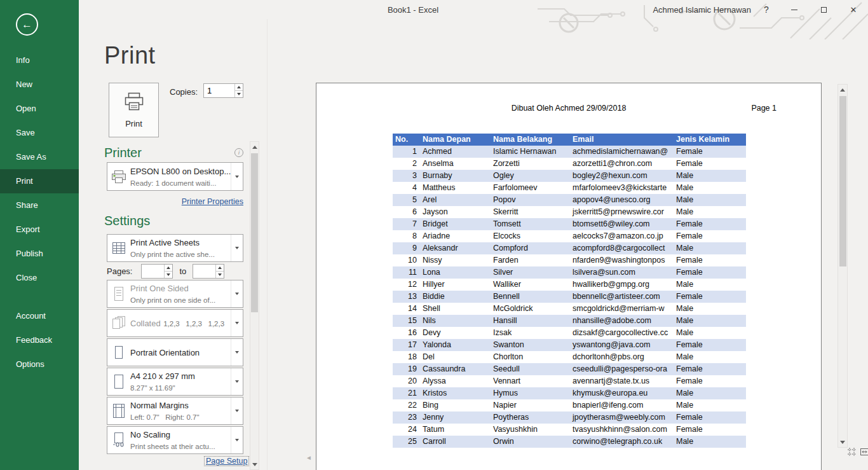 The height and width of the screenshot is (470, 868). What do you see at coordinates (39, 235) in the screenshot?
I see `backstage-sidebar: ← InfoNewOpenSaveSave AsPrintShareExport…` at bounding box center [39, 235].